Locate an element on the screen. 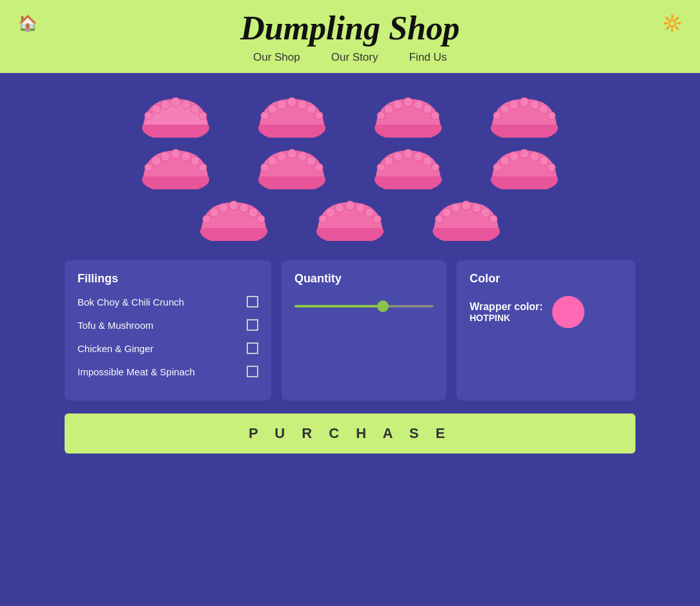 This screenshot has width=700, height=606. filling-label-tofu: Tofu & Mushroom is located at coordinates (116, 326).